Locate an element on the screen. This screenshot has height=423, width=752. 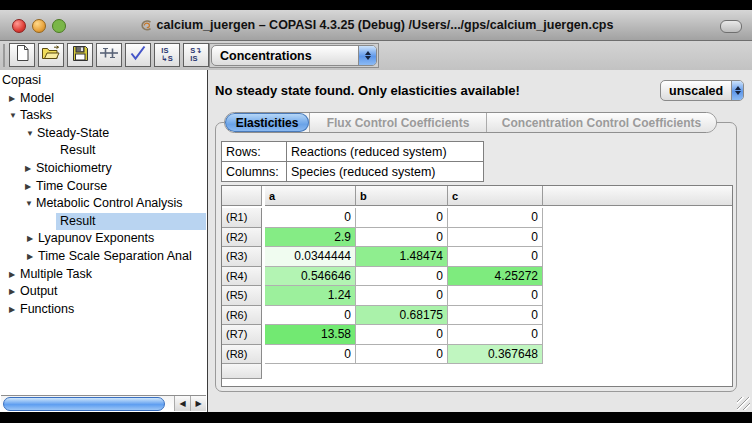
columns-label: Columns: is located at coordinates (254, 172).